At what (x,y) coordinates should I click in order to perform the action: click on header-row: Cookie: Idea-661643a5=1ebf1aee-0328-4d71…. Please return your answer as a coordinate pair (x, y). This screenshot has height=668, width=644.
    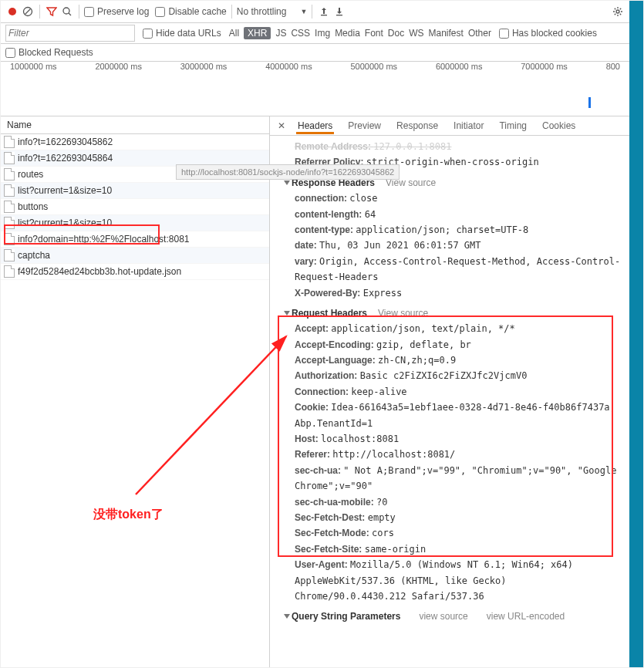
    Looking at the image, I should click on (458, 415).